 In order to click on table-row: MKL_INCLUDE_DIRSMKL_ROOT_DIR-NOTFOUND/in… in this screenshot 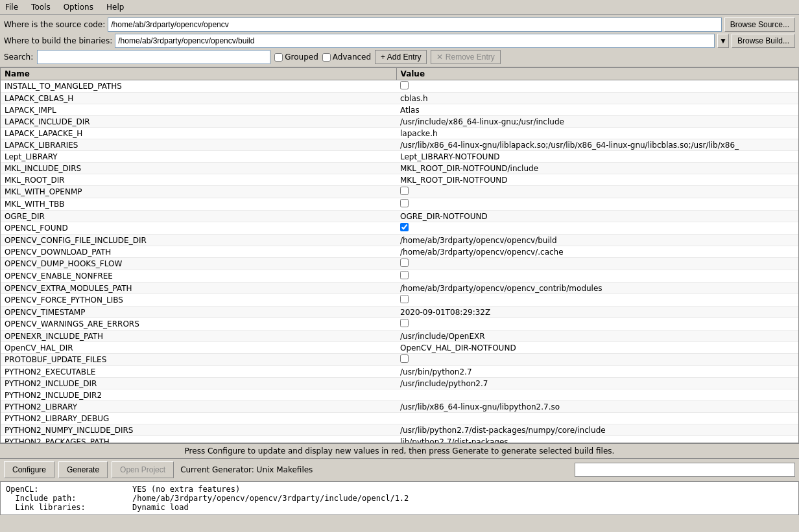, I will do `click(400, 168)`.